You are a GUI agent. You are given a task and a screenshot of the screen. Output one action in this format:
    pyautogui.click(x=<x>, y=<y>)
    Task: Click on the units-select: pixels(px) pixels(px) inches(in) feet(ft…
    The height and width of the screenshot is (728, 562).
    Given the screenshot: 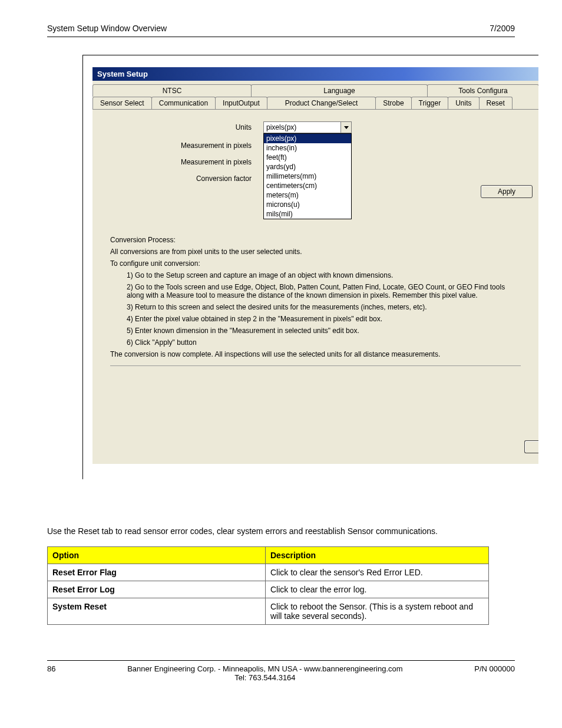 What is the action you would take?
    pyautogui.click(x=308, y=127)
    